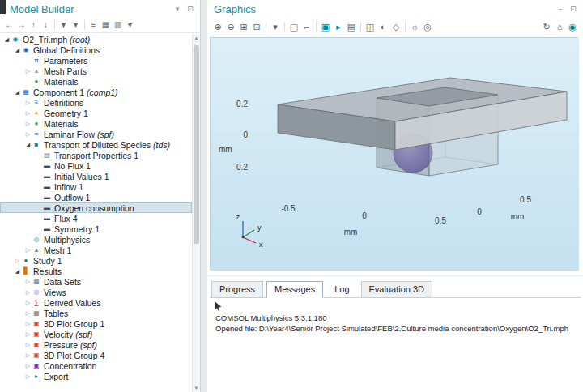  I want to click on concentration-icon: ▣, so click(36, 366).